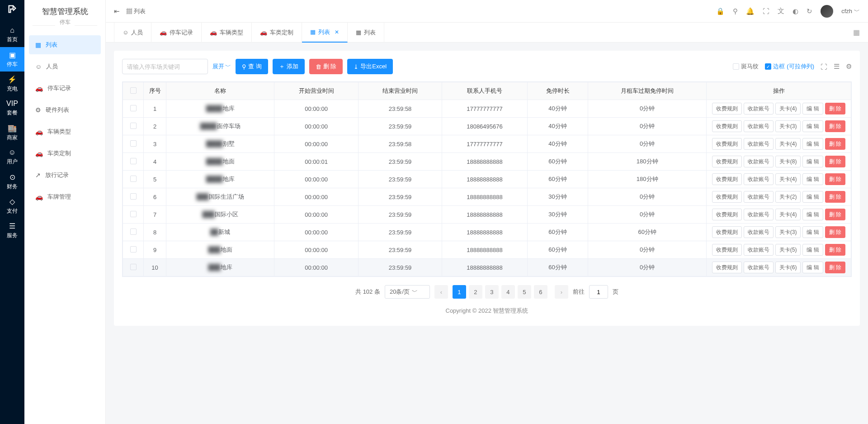 The height and width of the screenshot is (424, 868). Describe the element at coordinates (599, 292) in the screenshot. I see `goto-input` at that location.